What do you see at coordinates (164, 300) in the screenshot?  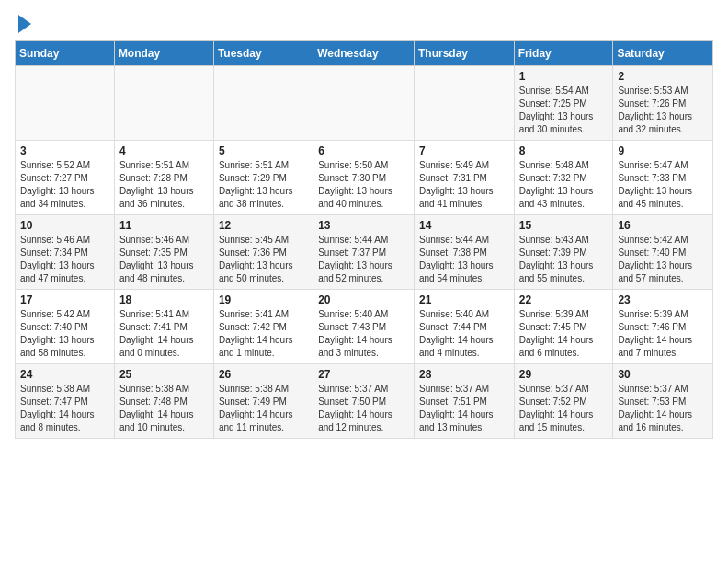 I see `day-number: 18` at bounding box center [164, 300].